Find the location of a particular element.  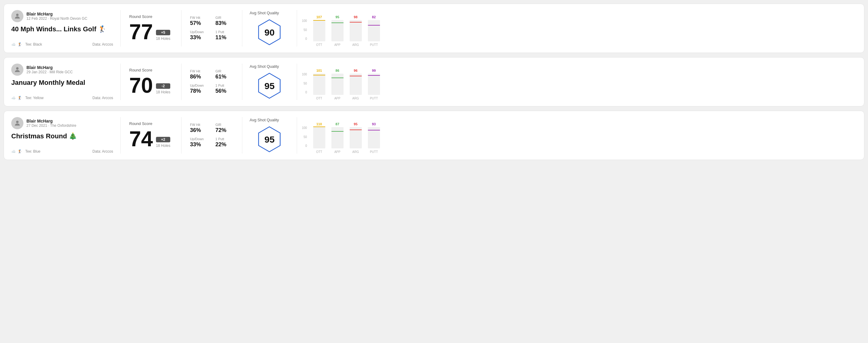

user-icon is located at coordinates (18, 16).